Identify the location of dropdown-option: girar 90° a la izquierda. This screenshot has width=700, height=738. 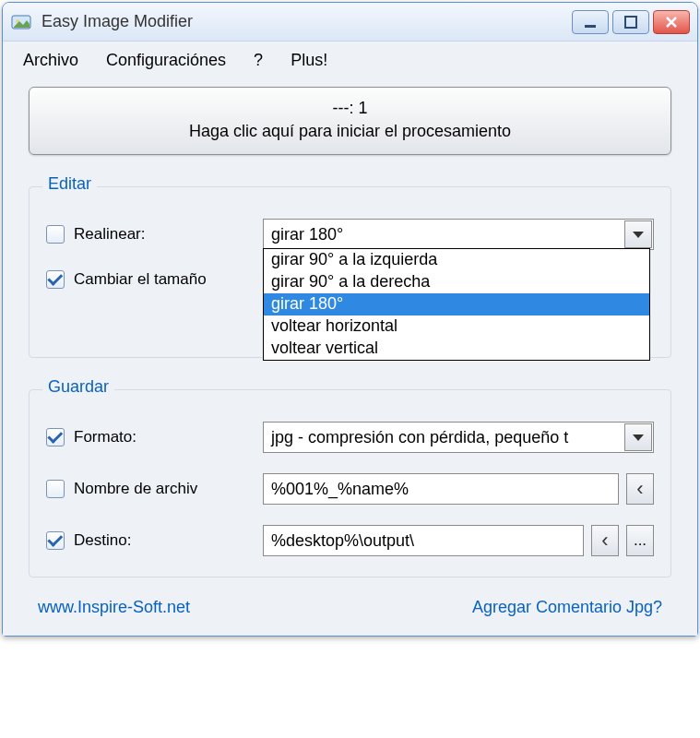
(457, 260).